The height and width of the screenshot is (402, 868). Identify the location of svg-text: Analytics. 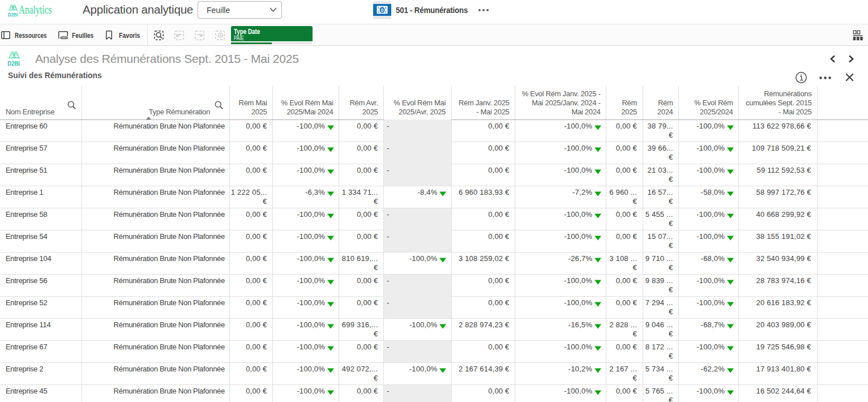
(35, 10).